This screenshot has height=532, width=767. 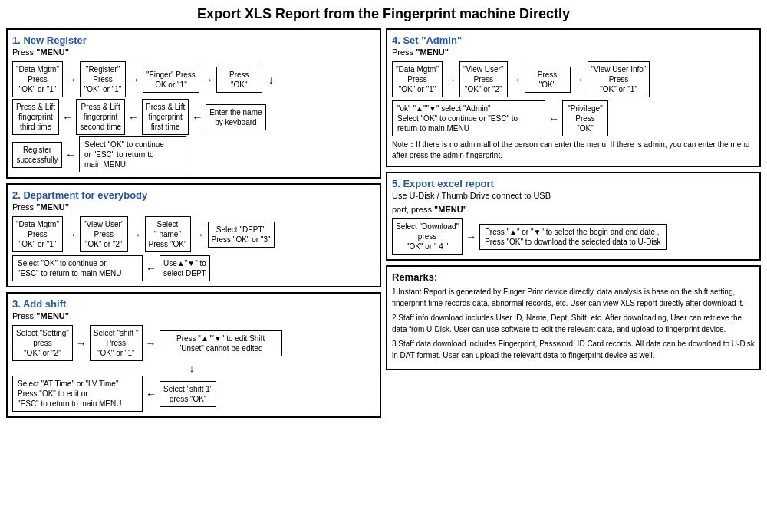 What do you see at coordinates (193, 207) in the screenshot?
I see `sec2-subtitle: Press "MENU"` at bounding box center [193, 207].